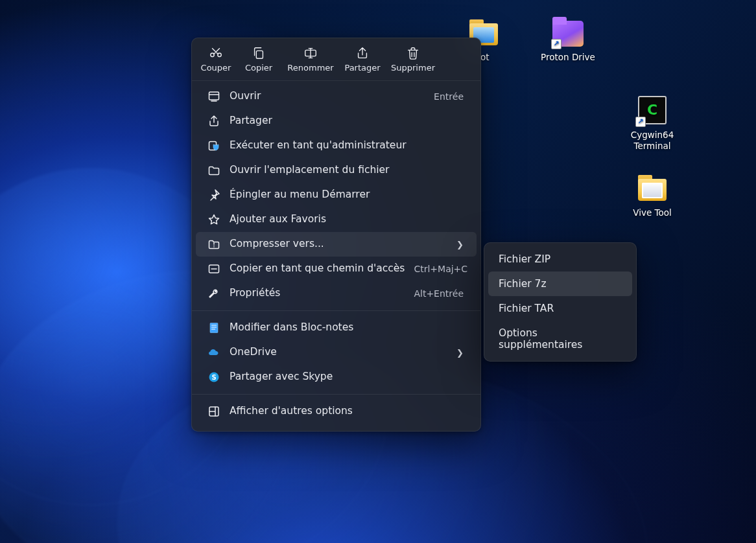 Image resolution: width=756 pixels, height=543 pixels. I want to click on menu-item-share: Partager, so click(336, 121).